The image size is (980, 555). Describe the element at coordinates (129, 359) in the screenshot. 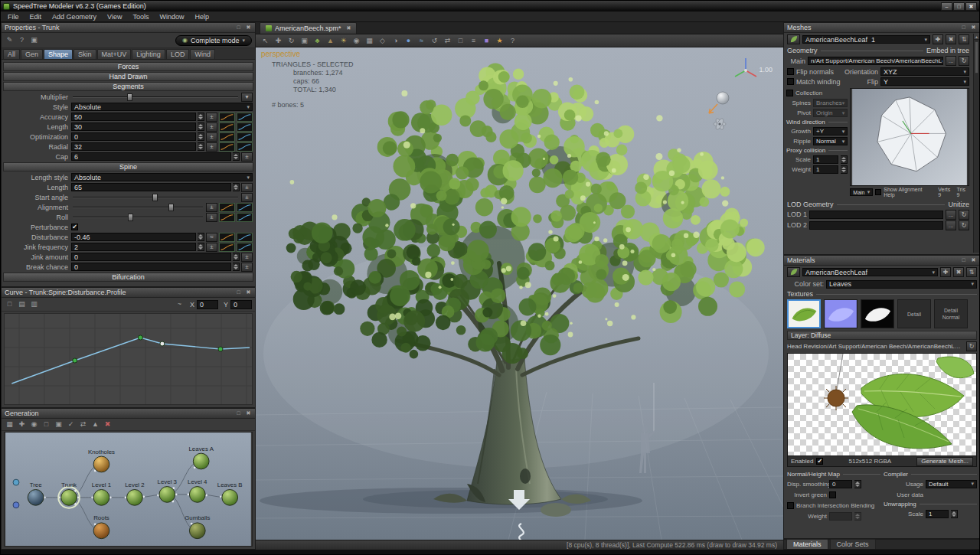

I see `curve-graph` at that location.